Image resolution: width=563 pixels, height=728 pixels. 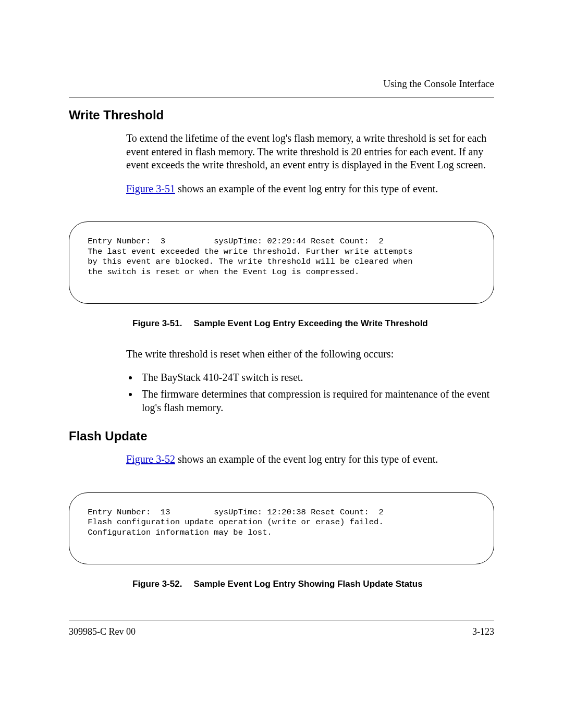 What do you see at coordinates (282, 629) in the screenshot?
I see `page-footer: 309985-C Rev 00 3-123` at bounding box center [282, 629].